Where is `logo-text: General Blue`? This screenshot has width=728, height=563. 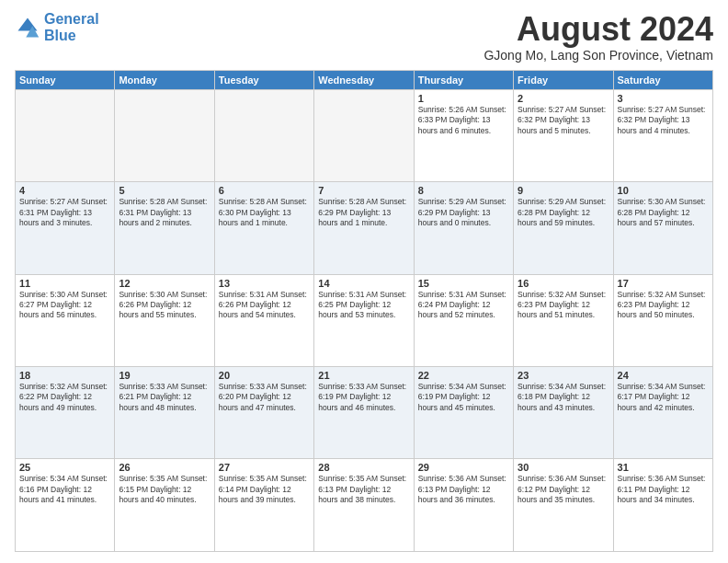 logo-text: General Blue is located at coordinates (72, 28).